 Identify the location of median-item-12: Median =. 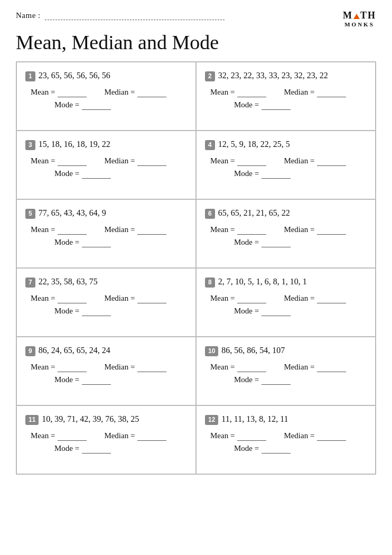
(316, 436).